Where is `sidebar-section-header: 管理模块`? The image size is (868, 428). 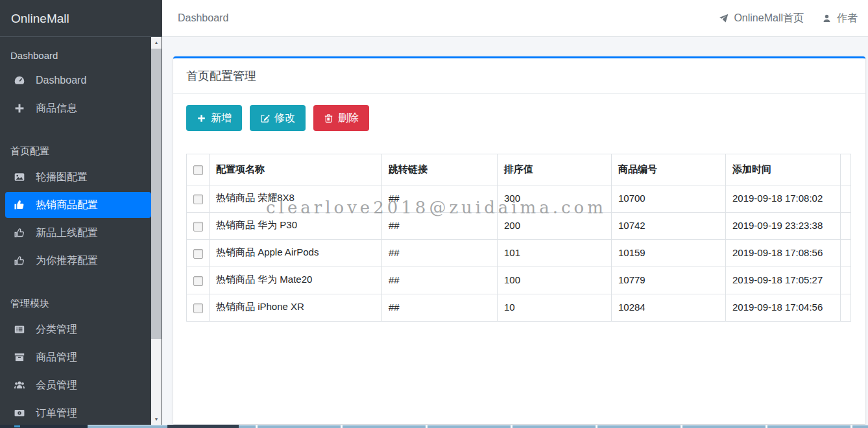 sidebar-section-header: 管理模块 is located at coordinates (81, 296).